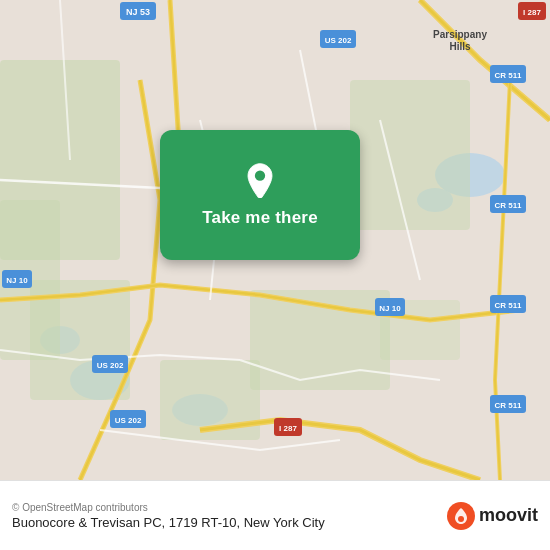 Image resolution: width=550 pixels, height=550 pixels. I want to click on moovit-logo: moovit, so click(492, 516).